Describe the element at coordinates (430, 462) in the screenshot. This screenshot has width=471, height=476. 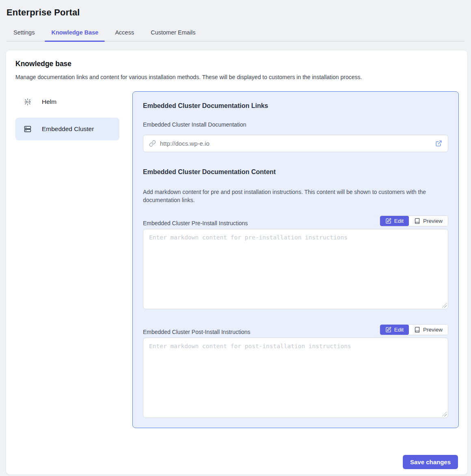
I see `save-changes-button: Save changes` at that location.